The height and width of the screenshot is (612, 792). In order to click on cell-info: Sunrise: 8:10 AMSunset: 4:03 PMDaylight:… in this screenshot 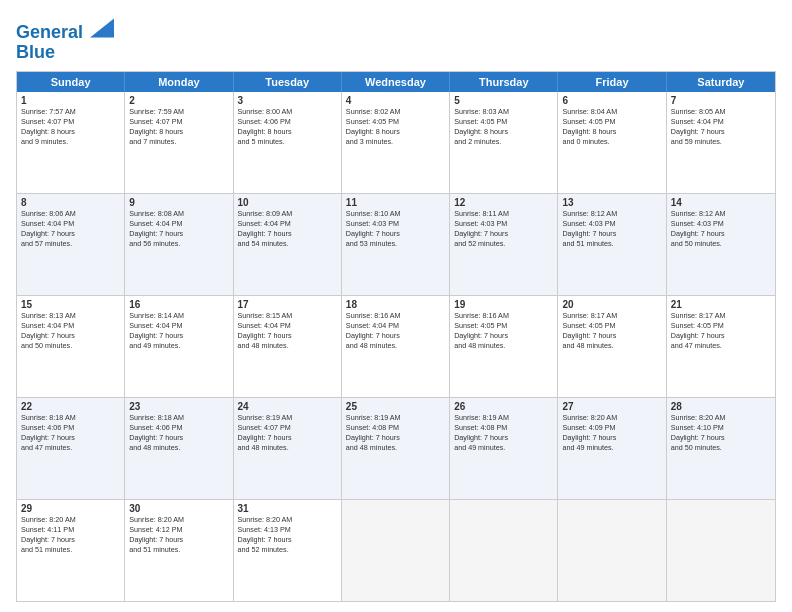, I will do `click(396, 229)`.